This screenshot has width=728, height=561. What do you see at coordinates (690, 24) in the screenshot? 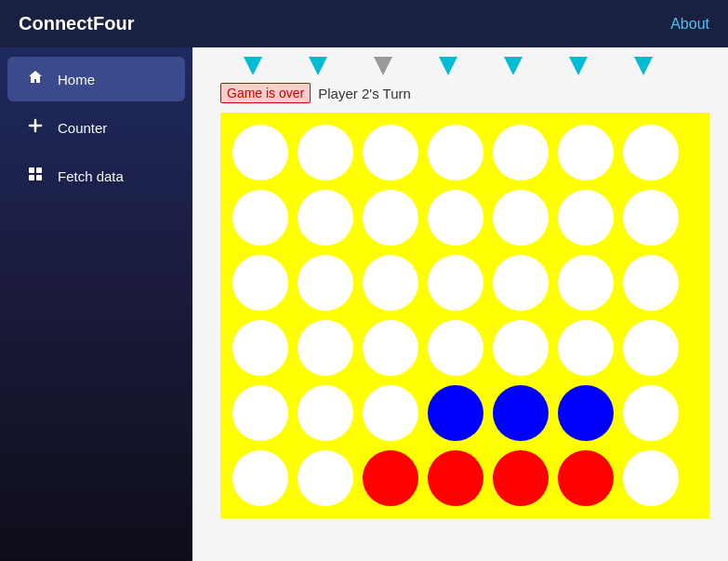
I see `about-link: About` at bounding box center [690, 24].